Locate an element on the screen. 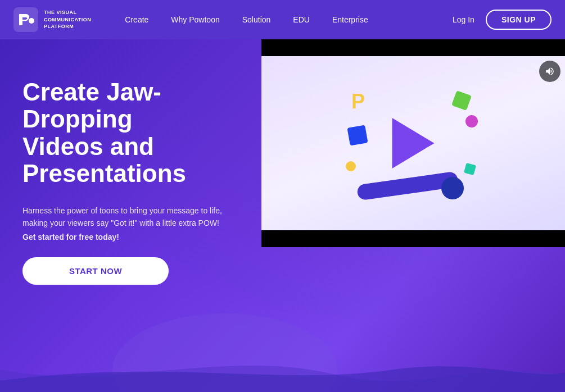 The width and height of the screenshot is (565, 392). hero-subtitle: Harness the power of toons to bring your… is located at coordinates (124, 217).